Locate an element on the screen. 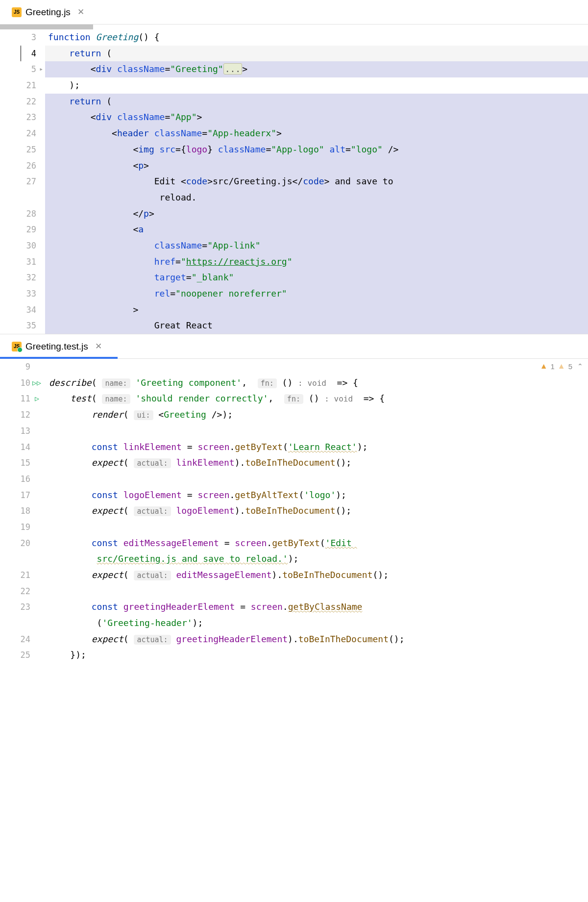 Image resolution: width=588 pixels, height=902 pixels. js-file-icon: JS is located at coordinates (17, 12).